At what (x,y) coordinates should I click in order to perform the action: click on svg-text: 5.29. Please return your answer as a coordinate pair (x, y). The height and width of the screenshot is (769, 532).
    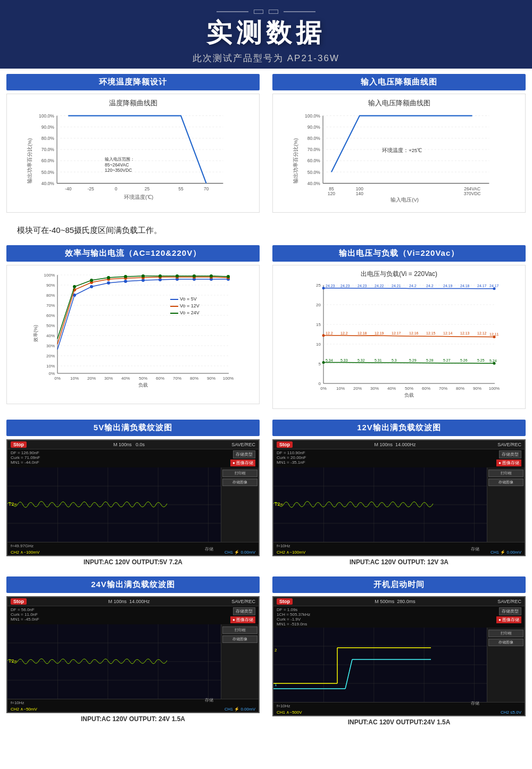
    Looking at the image, I should click on (413, 361).